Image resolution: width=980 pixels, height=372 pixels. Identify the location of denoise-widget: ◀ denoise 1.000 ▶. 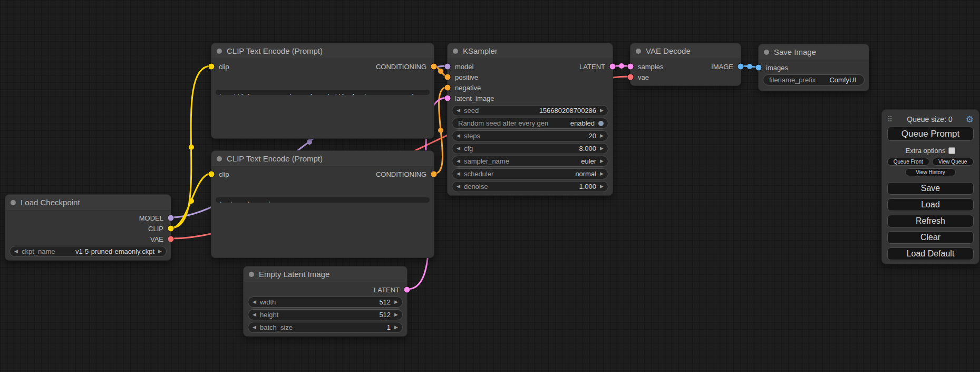
(530, 187).